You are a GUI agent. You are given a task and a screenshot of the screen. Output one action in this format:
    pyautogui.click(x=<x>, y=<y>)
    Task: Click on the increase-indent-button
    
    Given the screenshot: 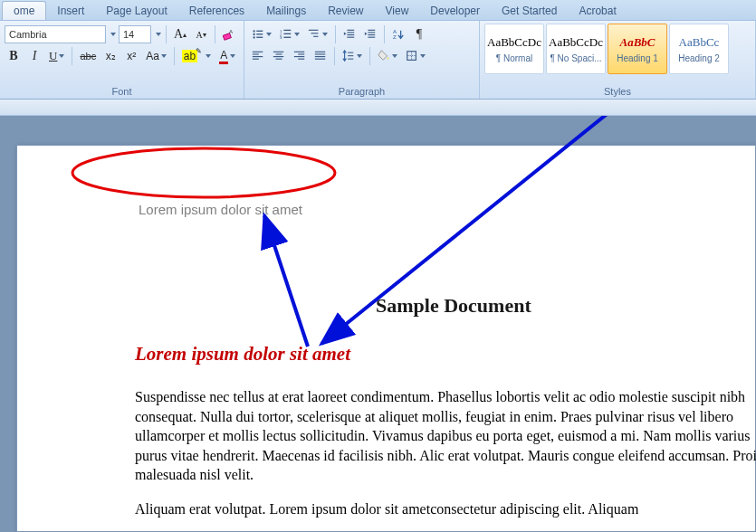 What is the action you would take?
    pyautogui.click(x=370, y=34)
    